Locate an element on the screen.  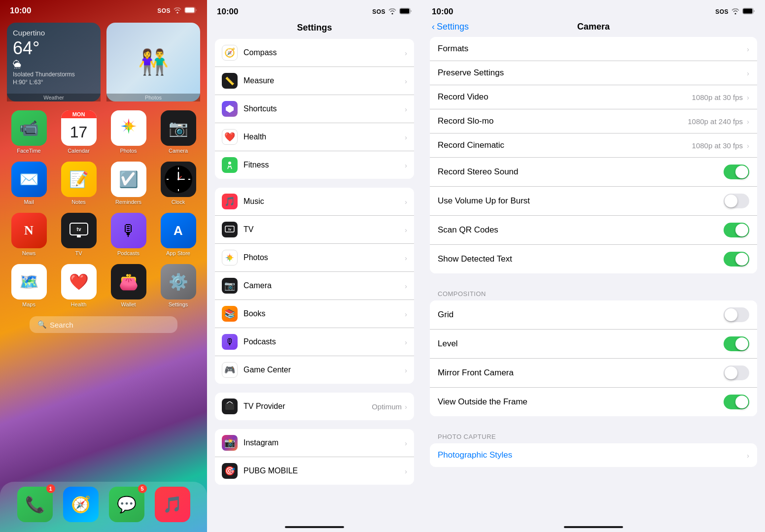
settings-row-compass: 🧭 Compass › is located at coordinates (314, 53).